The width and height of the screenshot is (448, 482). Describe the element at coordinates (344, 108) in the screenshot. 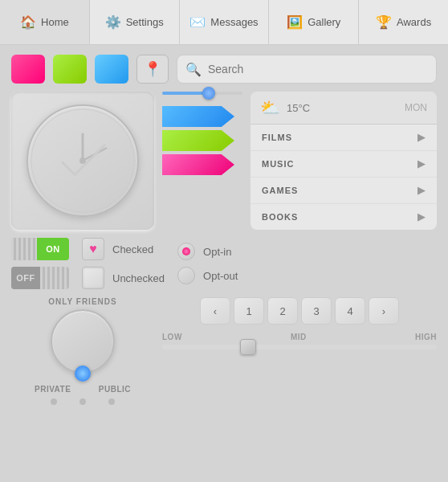

I see `weather-widget: ⛅ 15°C MON` at that location.